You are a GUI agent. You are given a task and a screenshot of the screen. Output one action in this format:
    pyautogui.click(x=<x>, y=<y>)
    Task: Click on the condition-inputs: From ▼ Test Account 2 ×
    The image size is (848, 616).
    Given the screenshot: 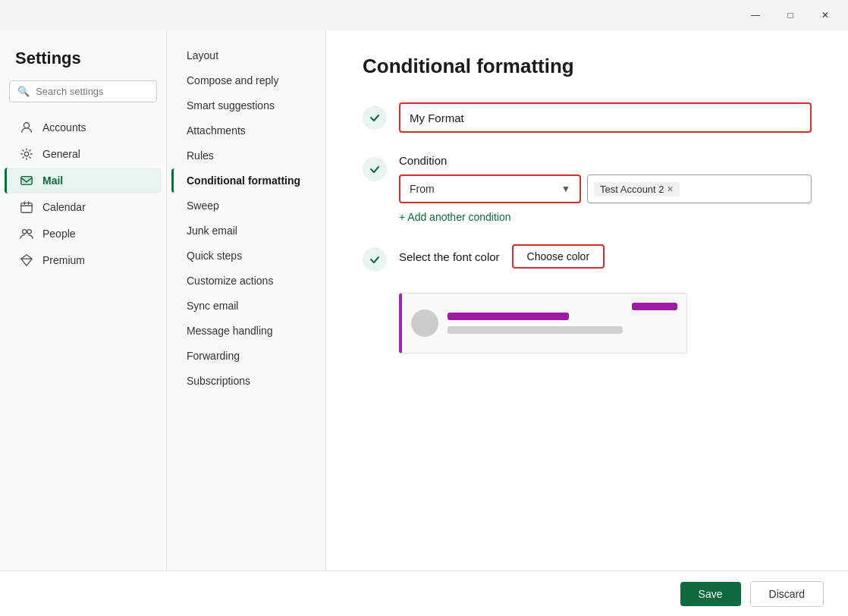 What is the action you would take?
    pyautogui.click(x=605, y=189)
    